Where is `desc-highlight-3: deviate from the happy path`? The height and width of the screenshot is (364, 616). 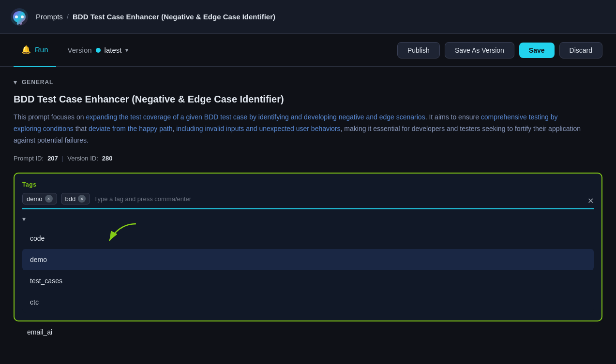
desc-highlight-3: deviate from the happy path is located at coordinates (131, 129).